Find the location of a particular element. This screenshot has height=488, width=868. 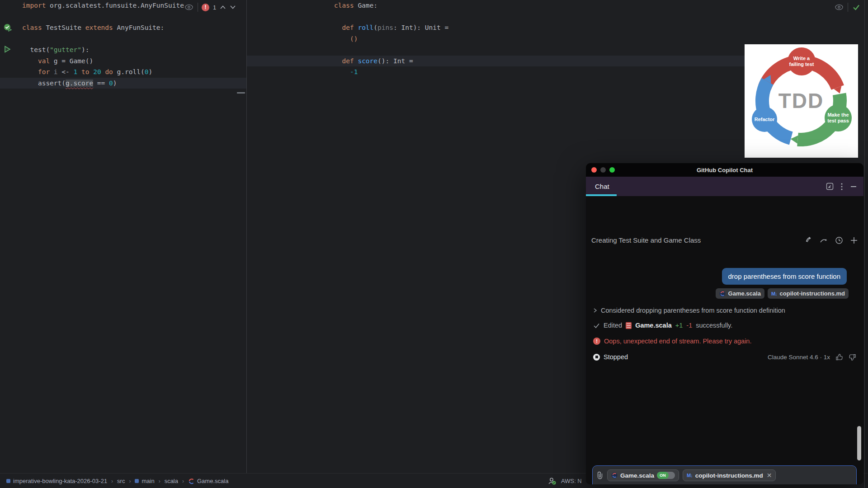

attachment-chip-game-scala: Game.scala is located at coordinates (740, 294).